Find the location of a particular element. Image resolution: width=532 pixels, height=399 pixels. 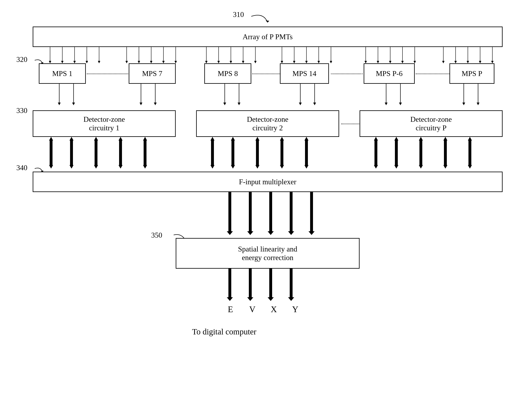

detector2-box: Detector-zone circuitry 2 is located at coordinates (267, 124).